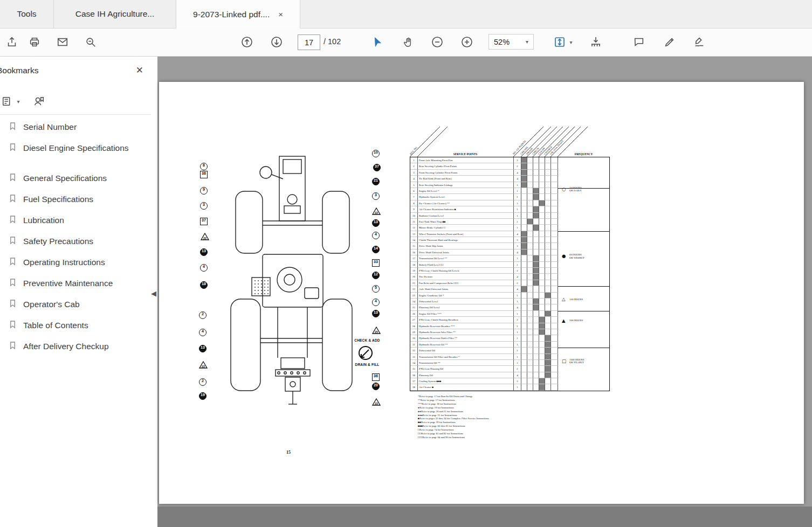 The image size is (812, 527). Describe the element at coordinates (453, 417) in the screenshot. I see `table-footnotes: *Refer to page 17 for Run-In-Oil Drain a…` at that location.